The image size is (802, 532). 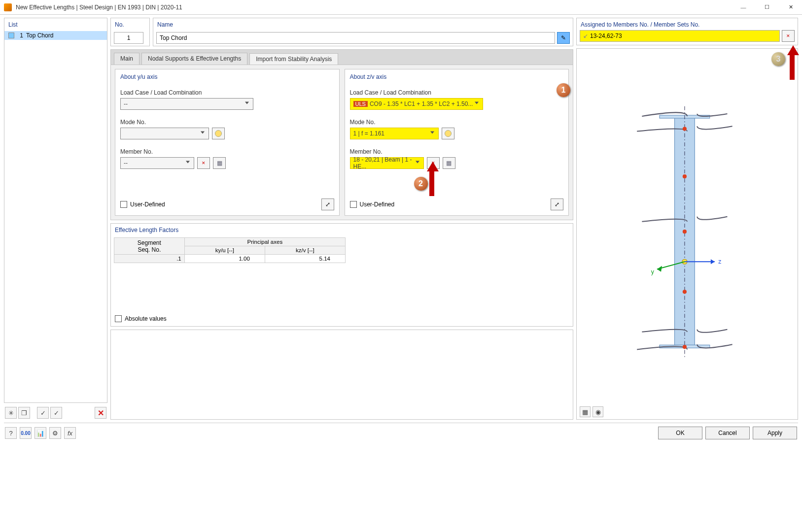 What do you see at coordinates (353, 204) in the screenshot?
I see `zv-userdef-checkbox` at bounding box center [353, 204].